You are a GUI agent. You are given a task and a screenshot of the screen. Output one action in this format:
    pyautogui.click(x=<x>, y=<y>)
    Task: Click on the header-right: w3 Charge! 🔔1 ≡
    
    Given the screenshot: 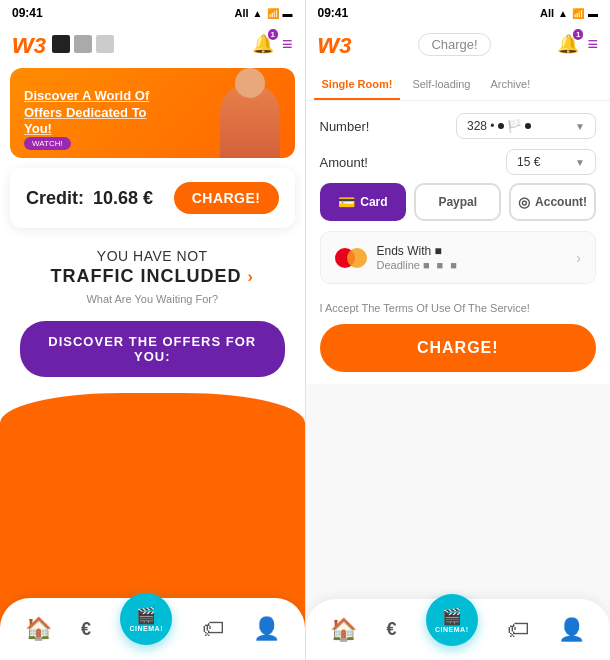 What is the action you would take?
    pyautogui.click(x=458, y=46)
    